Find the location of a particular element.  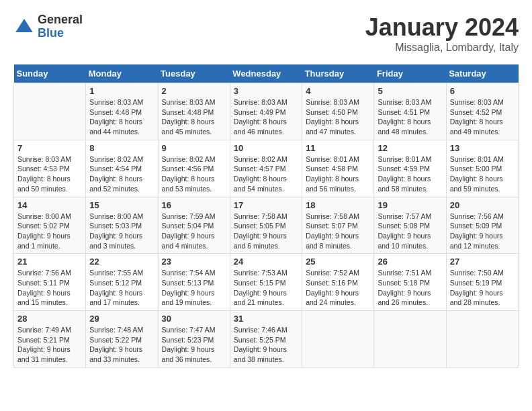

calendar-cell: 4Sunrise: 8:03 AMSunset: 4:50 PMDaylight… is located at coordinates (339, 111).